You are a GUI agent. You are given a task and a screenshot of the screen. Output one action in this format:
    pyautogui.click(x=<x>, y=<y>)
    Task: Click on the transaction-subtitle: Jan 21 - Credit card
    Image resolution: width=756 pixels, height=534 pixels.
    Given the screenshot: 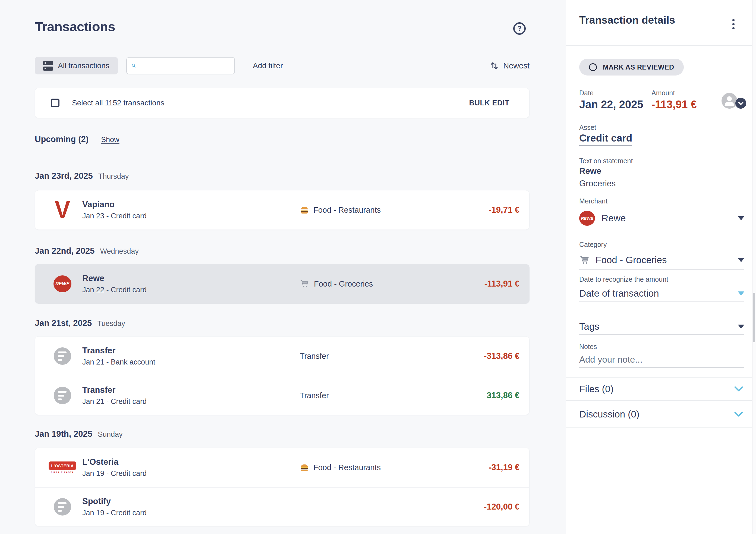 What is the action you would take?
    pyautogui.click(x=115, y=402)
    